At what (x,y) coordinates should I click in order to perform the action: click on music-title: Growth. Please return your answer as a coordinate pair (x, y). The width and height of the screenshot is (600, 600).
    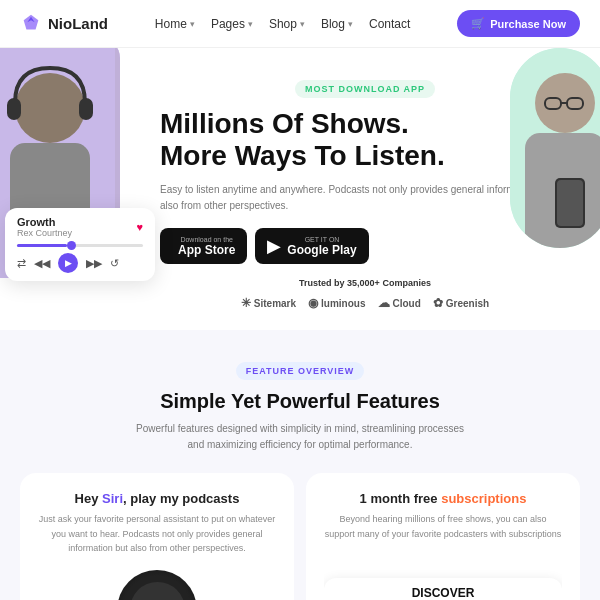
    Looking at the image, I should click on (44, 222).